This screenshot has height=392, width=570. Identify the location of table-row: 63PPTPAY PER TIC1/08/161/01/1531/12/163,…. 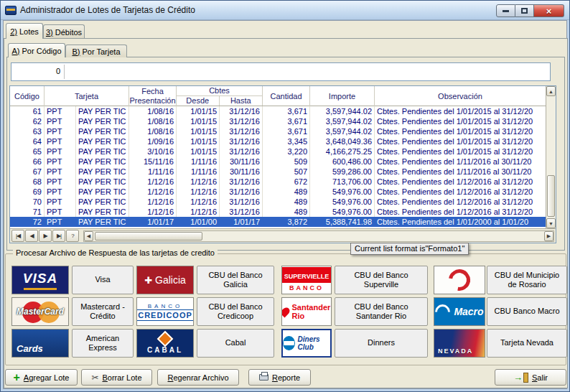
(278, 131).